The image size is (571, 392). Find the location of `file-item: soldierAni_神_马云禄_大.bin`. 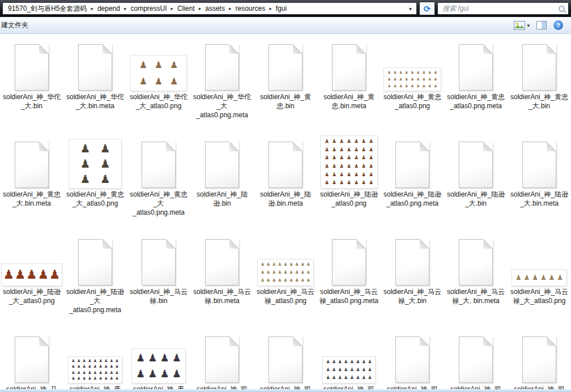

file-item: soldierAni_神_马云禄_大.bin is located at coordinates (412, 282).